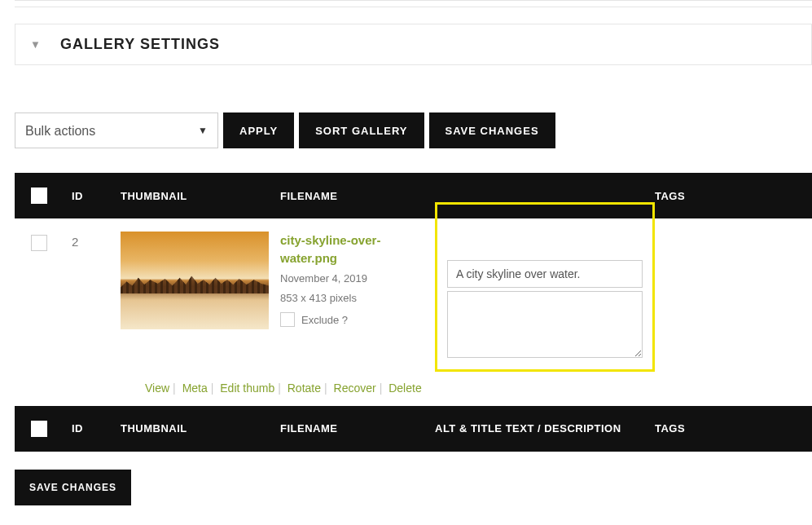 This screenshot has height=525, width=812. What do you see at coordinates (39, 429) in the screenshot?
I see `select-all-checkbox-footer` at bounding box center [39, 429].